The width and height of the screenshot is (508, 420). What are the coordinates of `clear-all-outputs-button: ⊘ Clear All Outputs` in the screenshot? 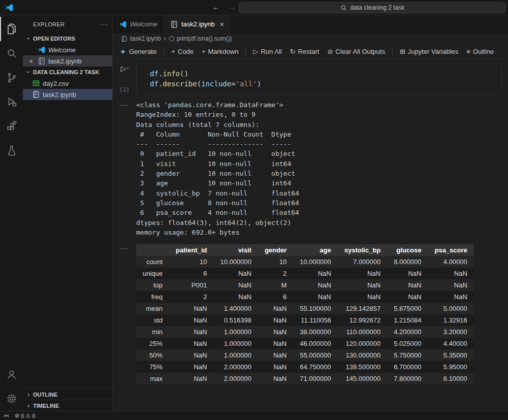 It's located at (356, 52).